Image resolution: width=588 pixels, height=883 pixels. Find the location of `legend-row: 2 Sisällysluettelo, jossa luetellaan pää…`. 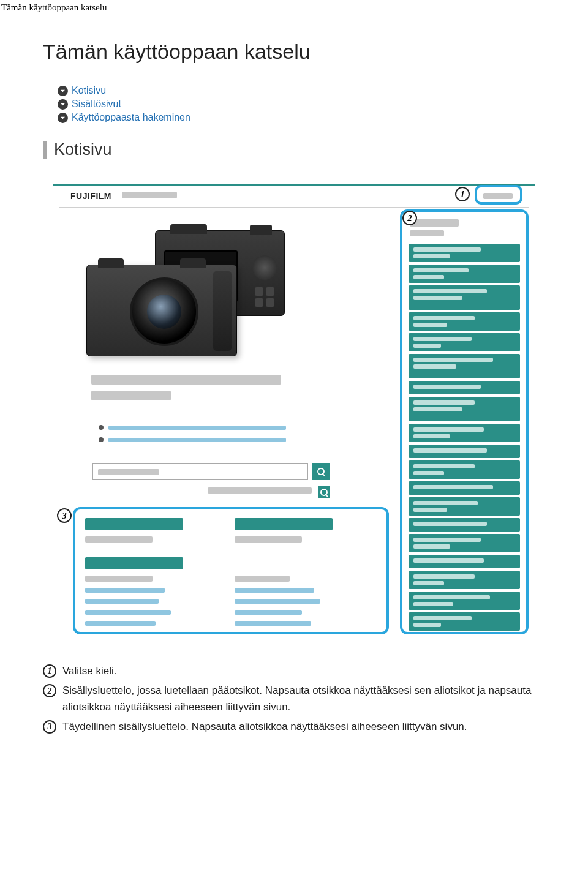

legend-row: 2 Sisällysluettelo, jossa luetellaan pää… is located at coordinates (294, 699).